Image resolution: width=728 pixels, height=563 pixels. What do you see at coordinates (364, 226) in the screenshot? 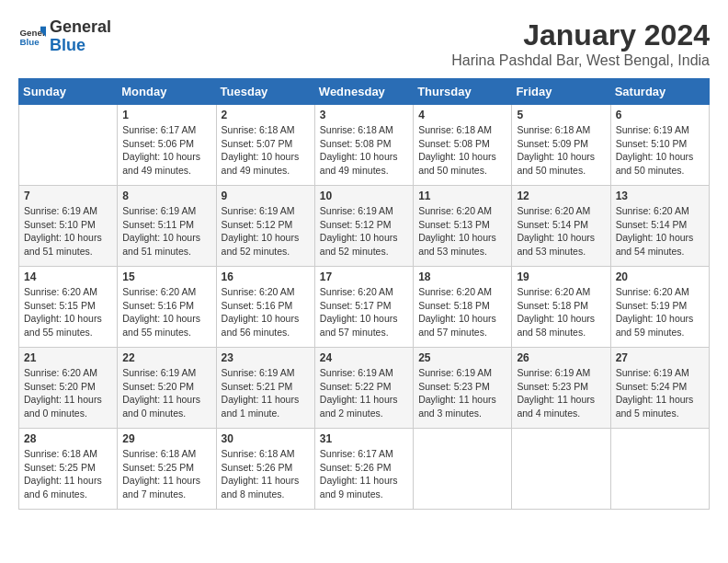
I see `week-row-2: 7Sunrise: 6:19 AM Sunset: 5:10 PM Daylig…` at bounding box center [364, 226].